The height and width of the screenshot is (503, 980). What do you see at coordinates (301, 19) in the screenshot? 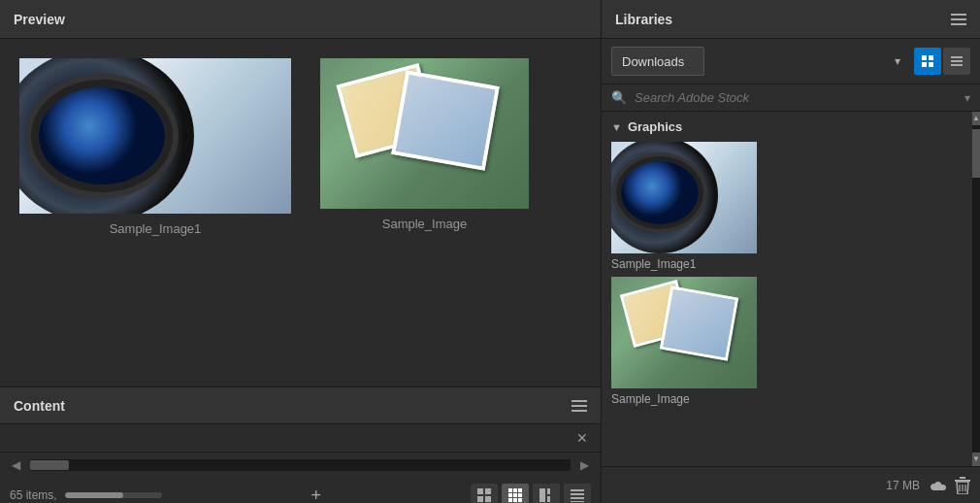
I see `preview-header: Preview` at bounding box center [301, 19].